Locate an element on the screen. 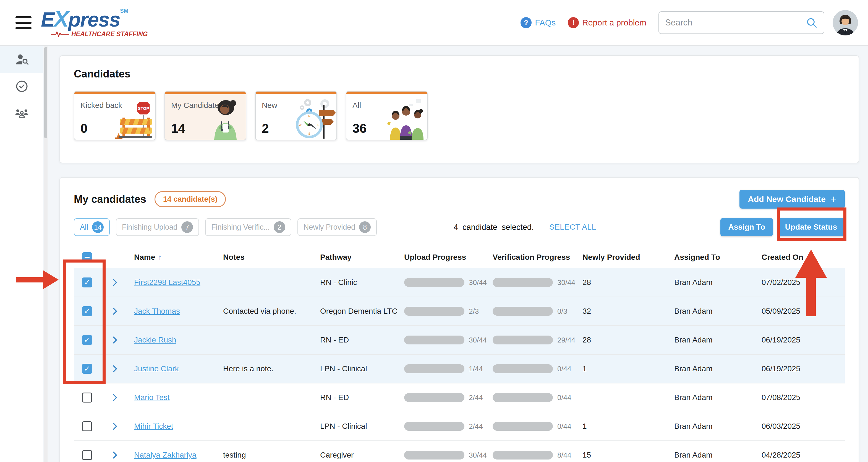  column-header-newly-provided: Newly Provided is located at coordinates (628, 257).